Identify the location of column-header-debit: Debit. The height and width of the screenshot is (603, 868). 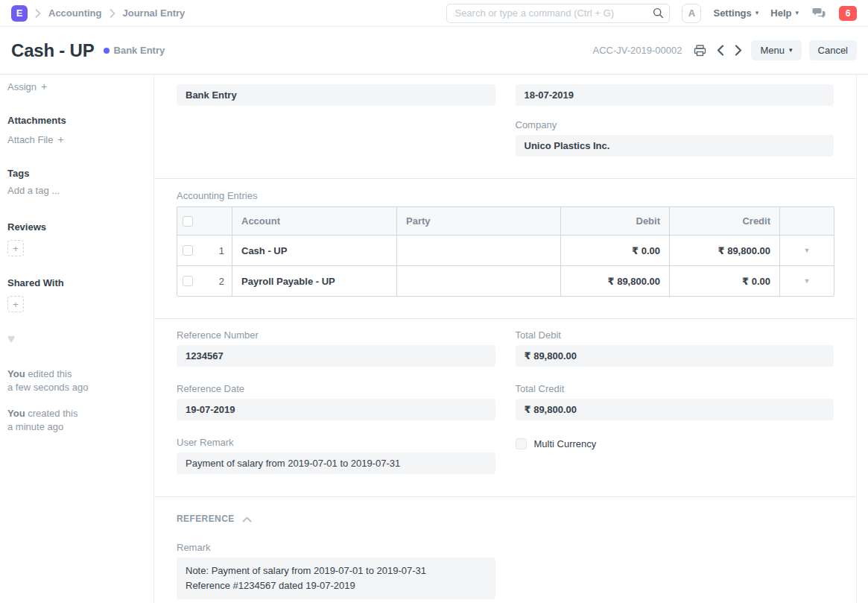
(615, 221).